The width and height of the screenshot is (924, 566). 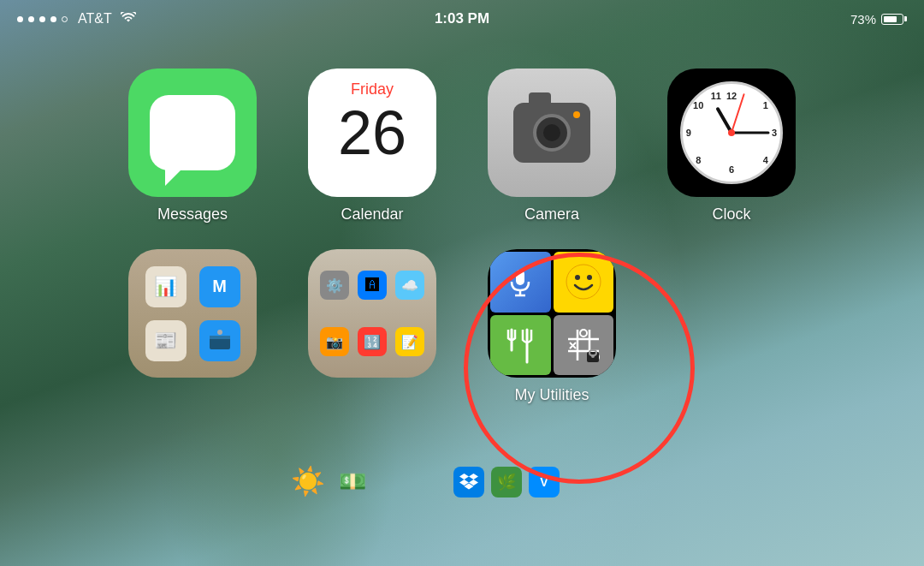 I want to click on util-smile-cell, so click(x=583, y=283).